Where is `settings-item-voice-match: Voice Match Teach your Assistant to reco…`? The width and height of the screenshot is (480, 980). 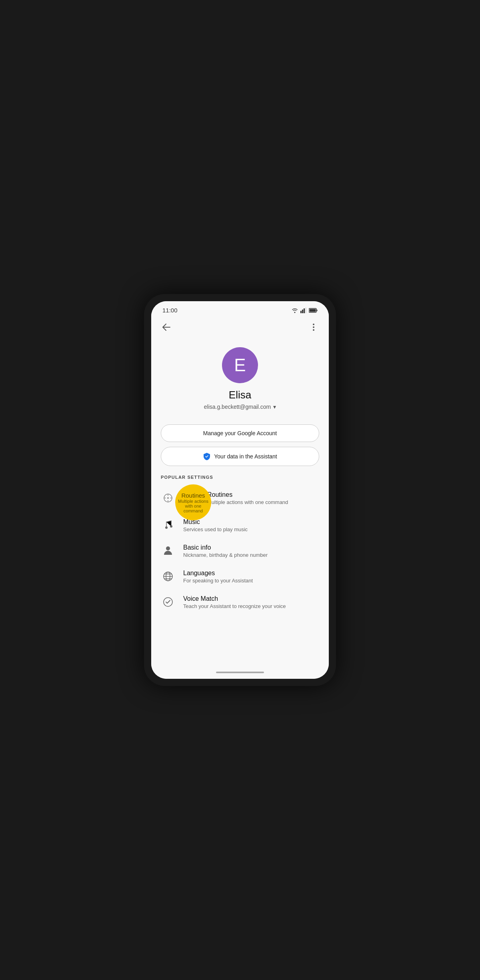
settings-item-voice-match: Voice Match Teach your Assistant to reco… is located at coordinates (240, 602).